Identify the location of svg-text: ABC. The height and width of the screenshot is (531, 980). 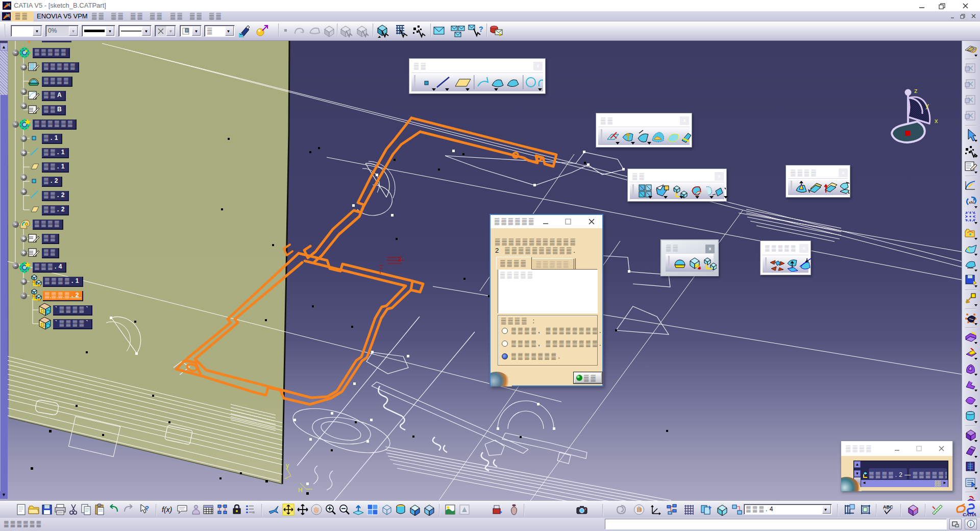
(888, 507).